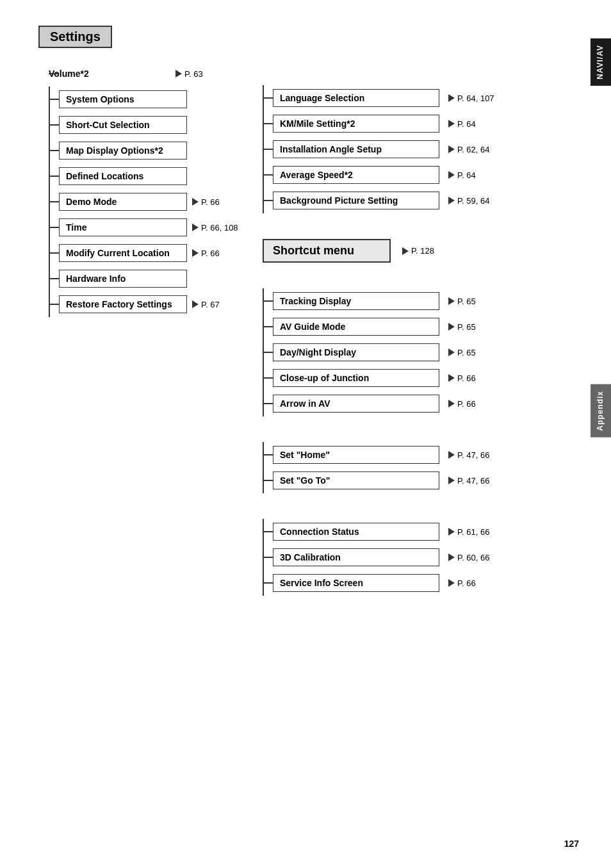  Describe the element at coordinates (452, 301) in the screenshot. I see `tracking-display-arrow-icon` at that location.